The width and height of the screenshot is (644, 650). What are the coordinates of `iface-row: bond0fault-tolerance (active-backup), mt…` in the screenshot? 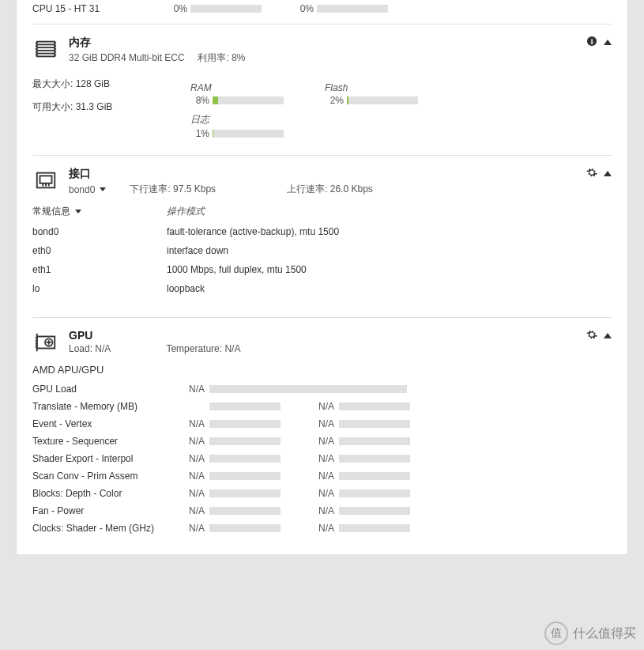 It's located at (322, 232).